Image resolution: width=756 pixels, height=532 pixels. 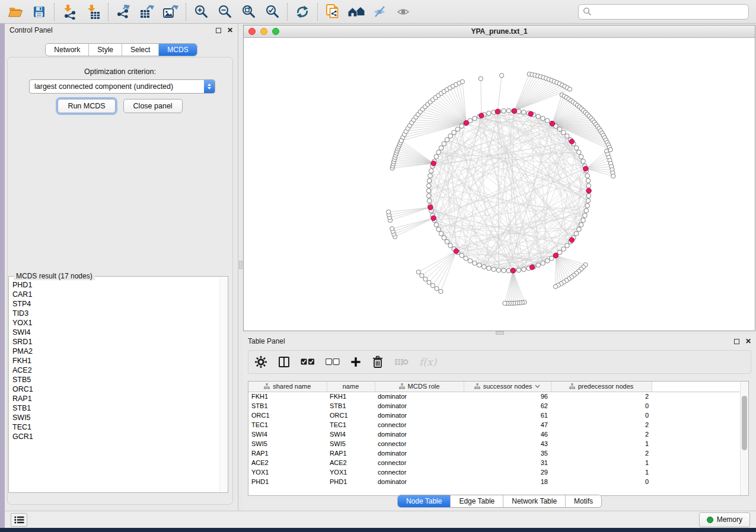 I want to click on delete-table-button, so click(x=401, y=362).